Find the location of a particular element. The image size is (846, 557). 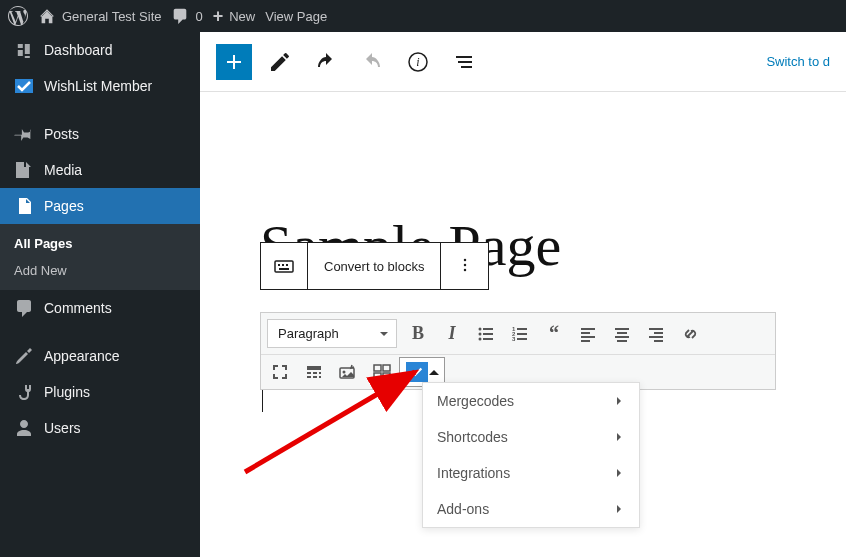

toolbar-toggle-button is located at coordinates (314, 372).